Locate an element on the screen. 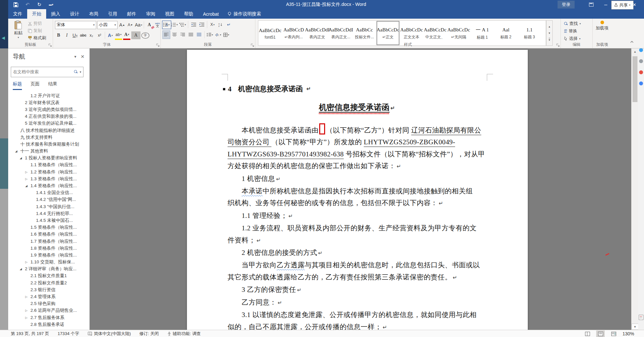 The width and height of the screenshot is (644, 337). align-center-button is located at coordinates (175, 35).